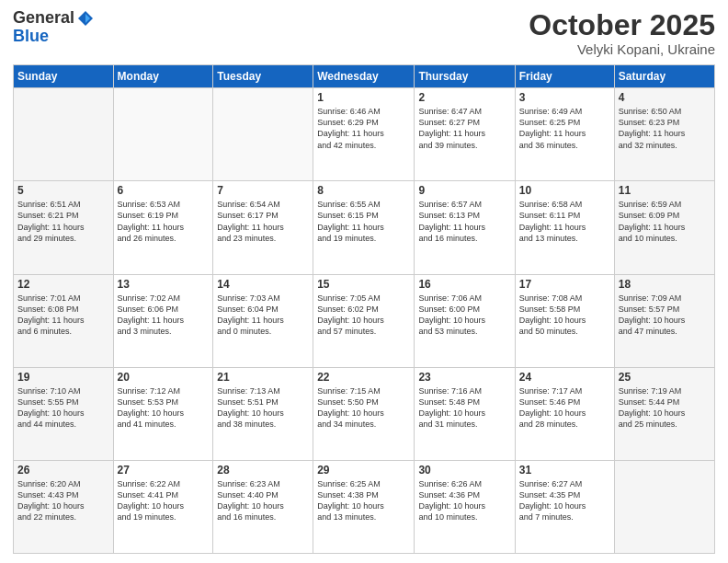 This screenshot has height=563, width=728. I want to click on table-row: 27Sunrise: 6:22 AM Sunset: 4:41 PM Dayli…, so click(164, 506).